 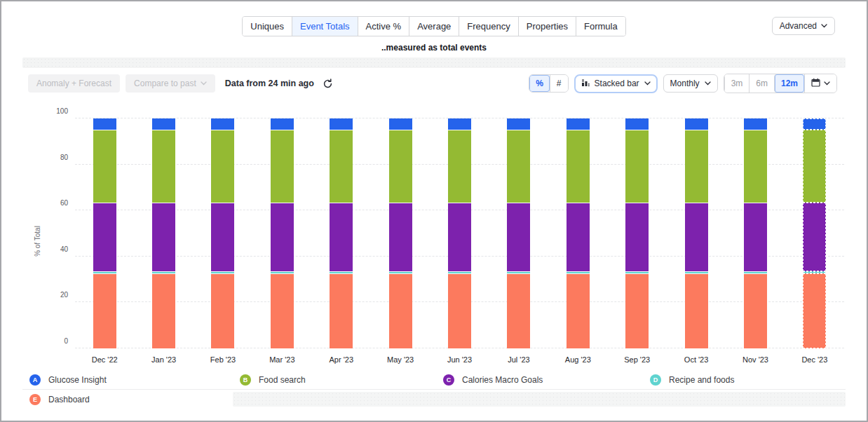 I want to click on legend-item-a: AGlucose Insight, so click(x=128, y=380).